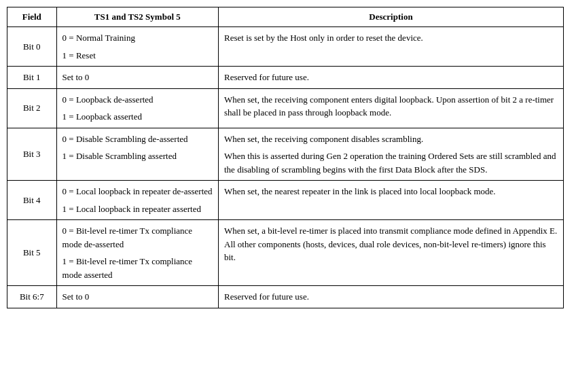  Describe the element at coordinates (33, 18) in the screenshot. I see `header-field: Field` at that location.